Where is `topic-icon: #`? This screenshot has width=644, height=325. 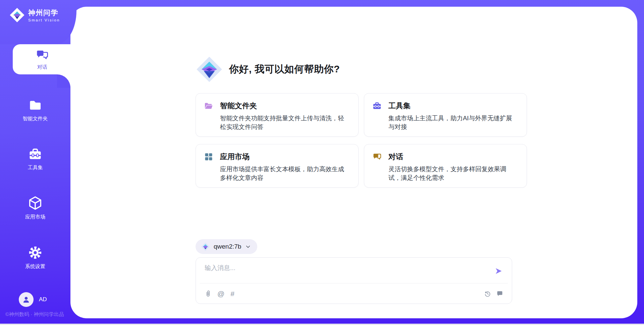
topic-icon: # is located at coordinates (232, 294).